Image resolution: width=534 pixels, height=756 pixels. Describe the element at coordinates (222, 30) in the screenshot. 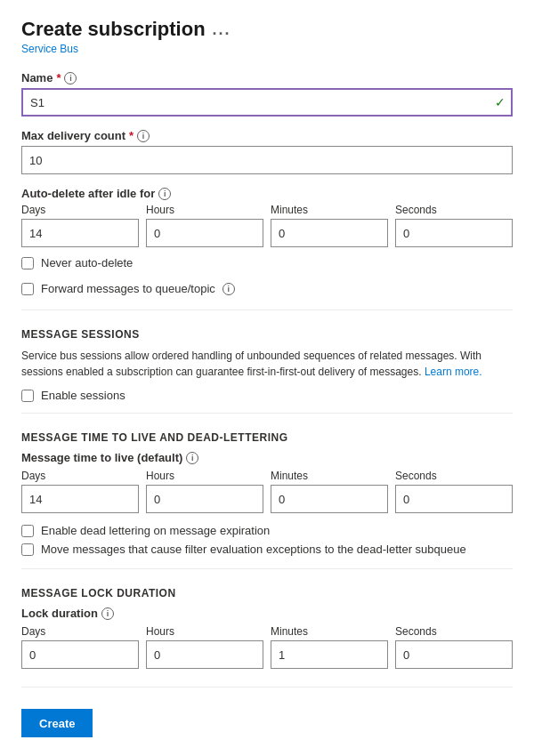

I see `ellipsis-menu: ...` at that location.